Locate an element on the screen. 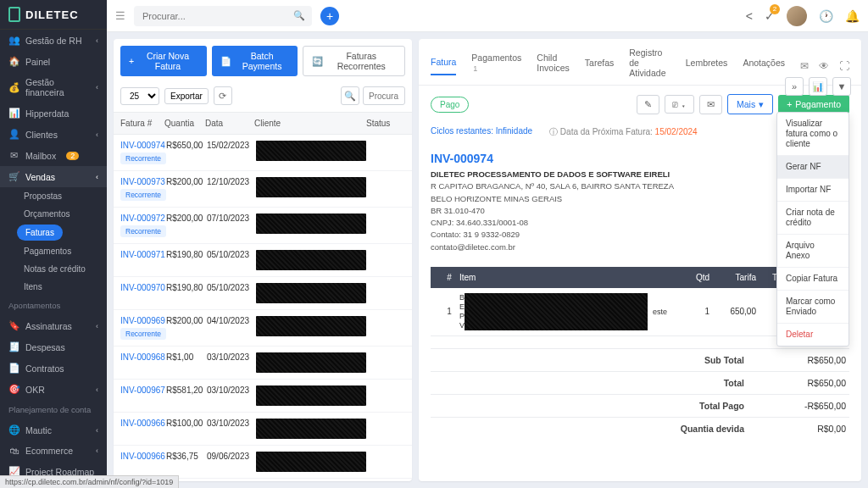 Image resolution: width=868 pixels, height=488 pixels. bell-icon: 🔔 is located at coordinates (853, 16).